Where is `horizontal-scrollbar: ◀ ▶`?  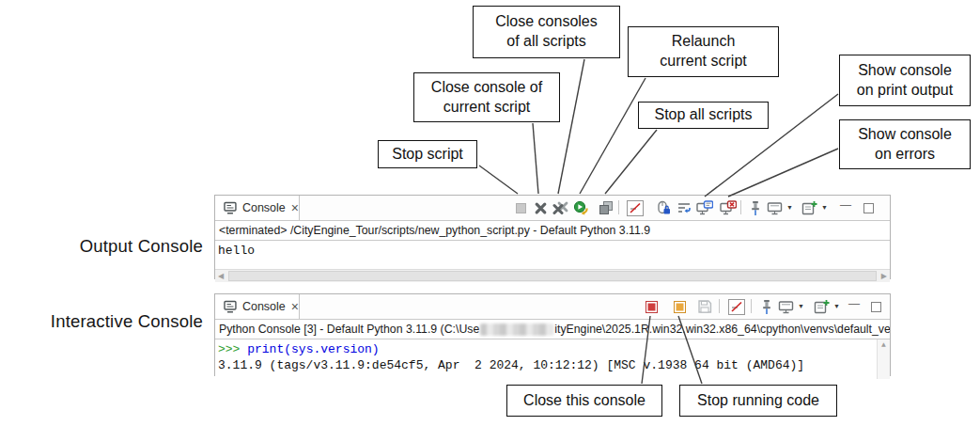
horizontal-scrollbar: ◀ ▶ is located at coordinates (552, 276).